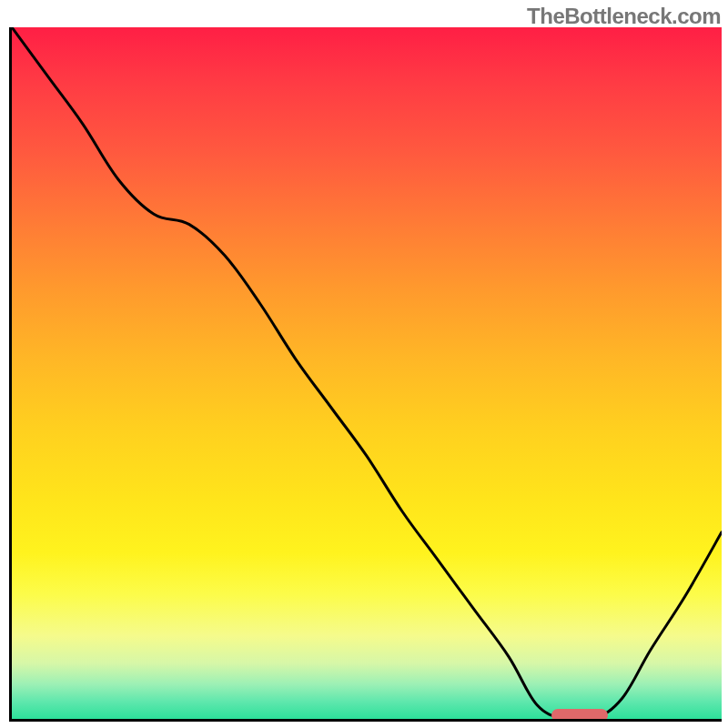 The height and width of the screenshot is (728, 728). Describe the element at coordinates (580, 715) in the screenshot. I see `optimal-range-marker` at that location.